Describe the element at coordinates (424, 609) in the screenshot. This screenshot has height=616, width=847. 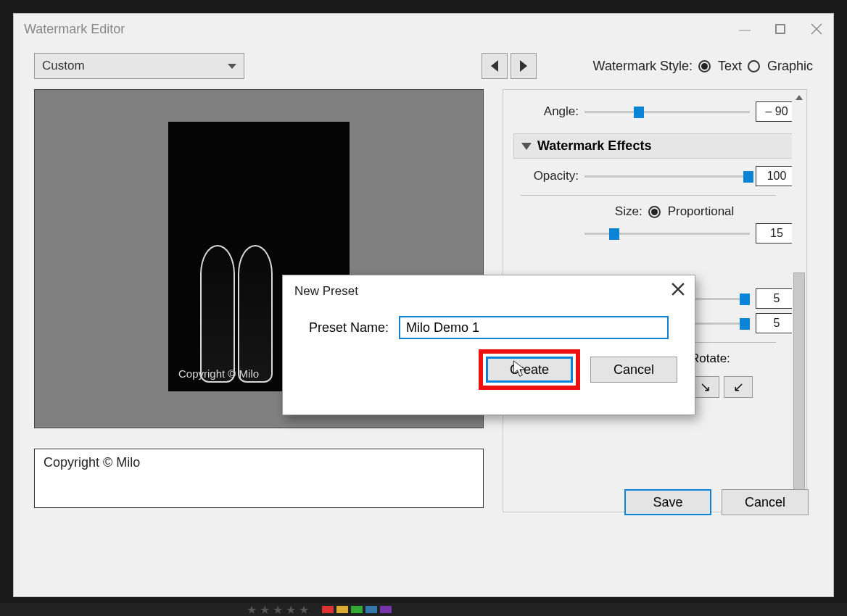
I see `os-taskbar: ★★★★★` at that location.